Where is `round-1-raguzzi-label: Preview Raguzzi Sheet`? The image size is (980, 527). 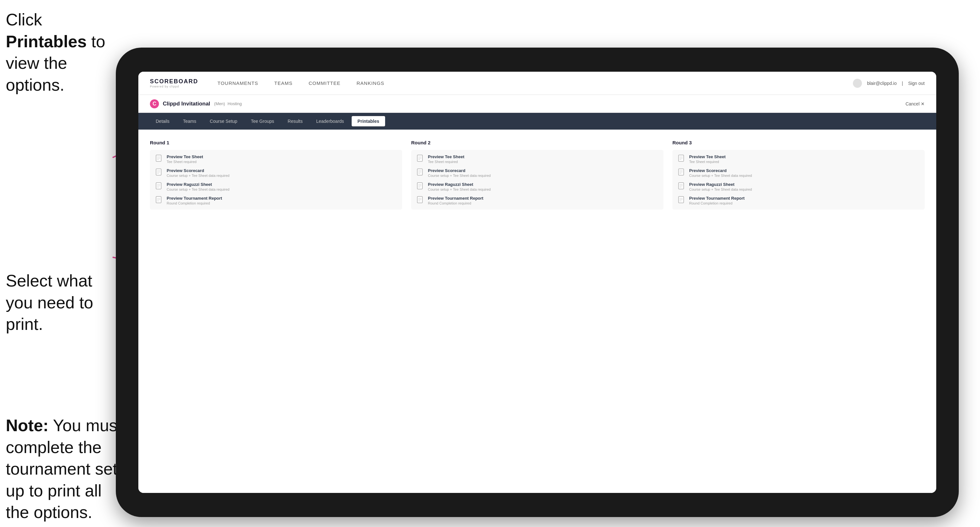 round-1-raguzzi-label: Preview Raguzzi Sheet is located at coordinates (198, 184).